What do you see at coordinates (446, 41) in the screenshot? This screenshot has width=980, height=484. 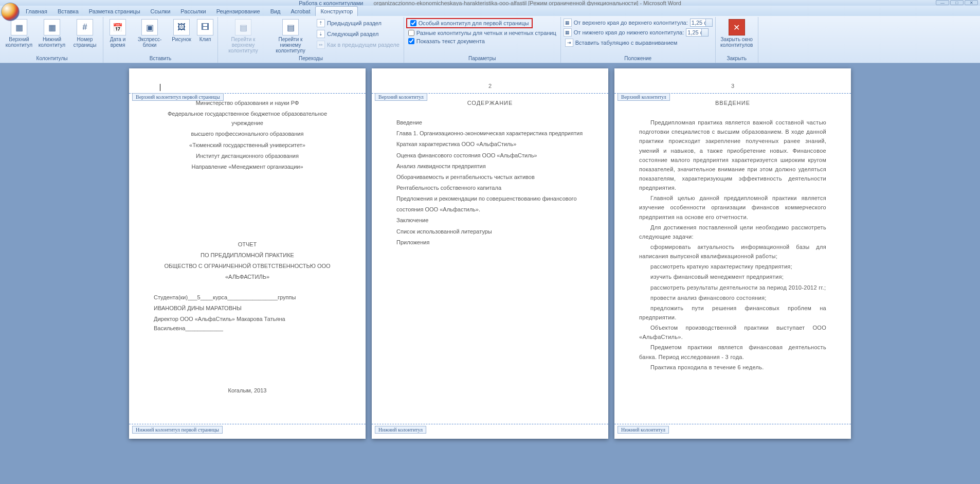 I see `show-doc-checkbox: Показать текст документа` at bounding box center [446, 41].